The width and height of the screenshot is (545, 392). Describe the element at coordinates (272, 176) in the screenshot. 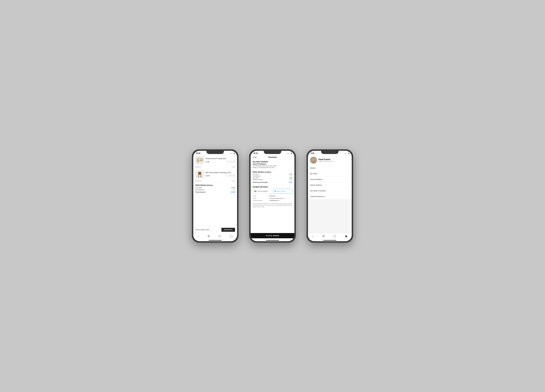

I see `co-discount: Cart Discount - $ 0` at that location.